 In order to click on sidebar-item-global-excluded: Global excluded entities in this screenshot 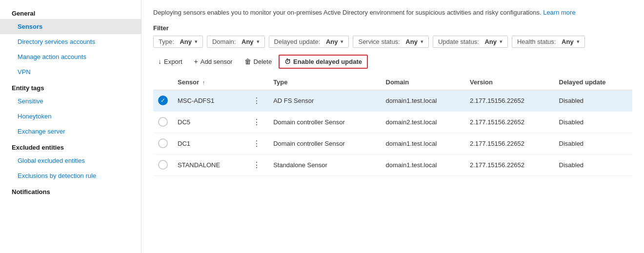, I will do `click(70, 161)`.